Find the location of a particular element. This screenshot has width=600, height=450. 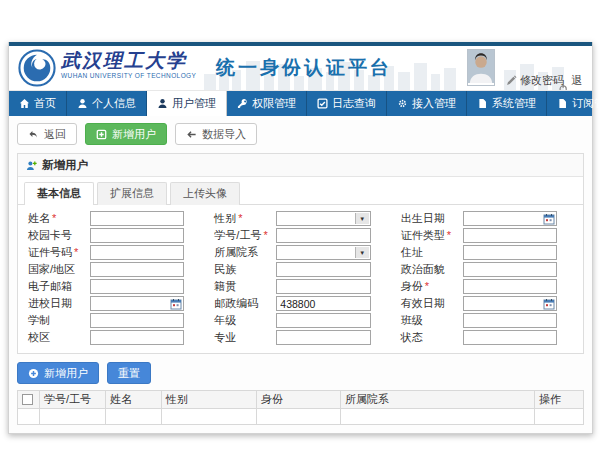

form-field-21: 校区 is located at coordinates (114, 338).